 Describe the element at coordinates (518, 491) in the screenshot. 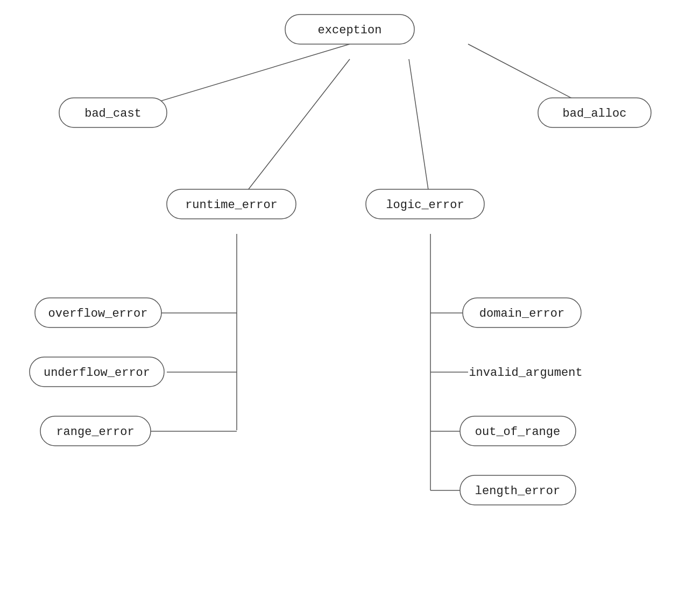

I see `length-error-label: length_error` at that location.